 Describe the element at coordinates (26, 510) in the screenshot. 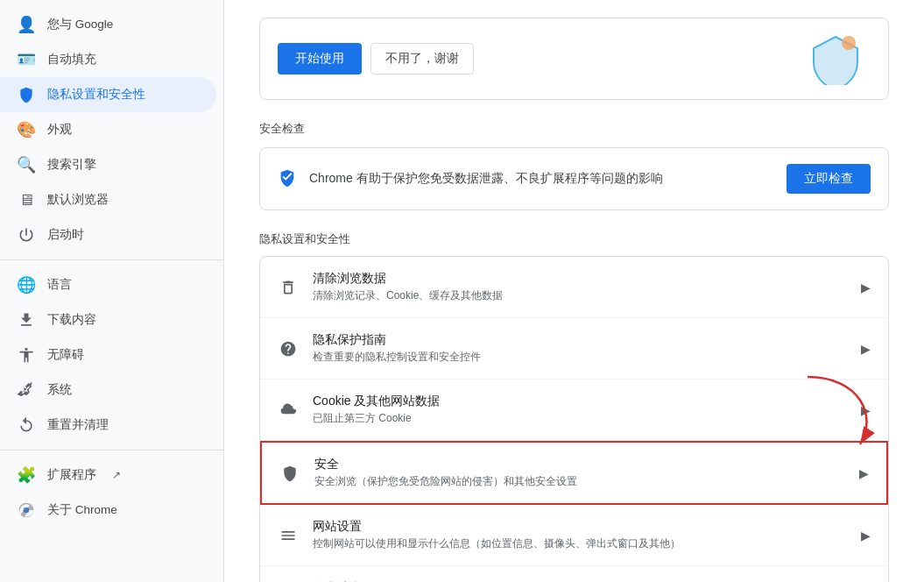

I see `chrome-icon` at that location.